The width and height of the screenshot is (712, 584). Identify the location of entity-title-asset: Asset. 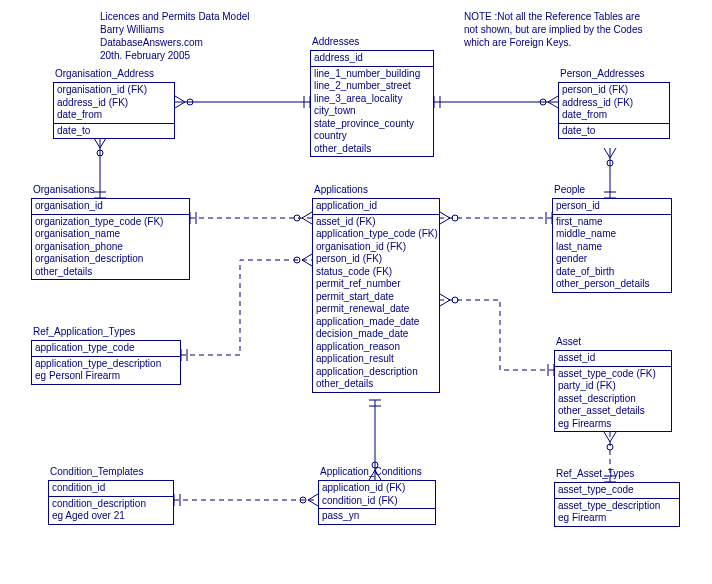
(568, 342).